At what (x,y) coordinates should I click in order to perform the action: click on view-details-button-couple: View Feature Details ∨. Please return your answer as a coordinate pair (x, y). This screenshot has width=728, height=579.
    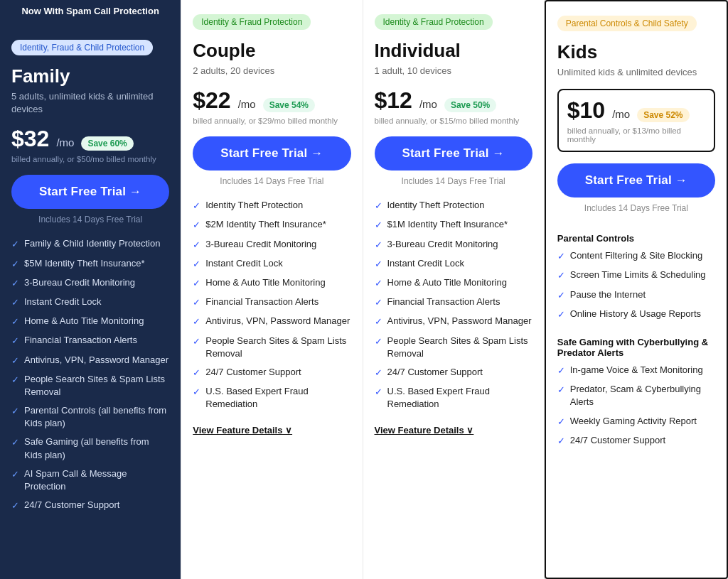
    Looking at the image, I should click on (272, 431).